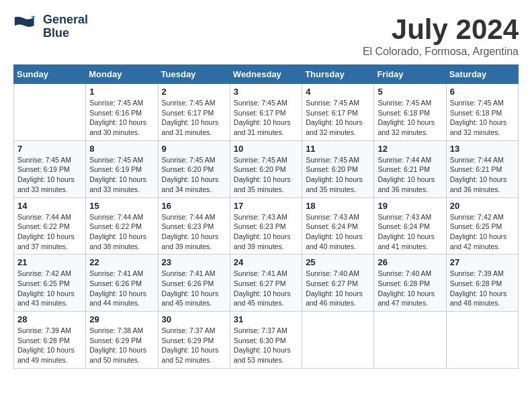 The image size is (532, 411). I want to click on calendar-day-header-monday: Monday, so click(122, 75).